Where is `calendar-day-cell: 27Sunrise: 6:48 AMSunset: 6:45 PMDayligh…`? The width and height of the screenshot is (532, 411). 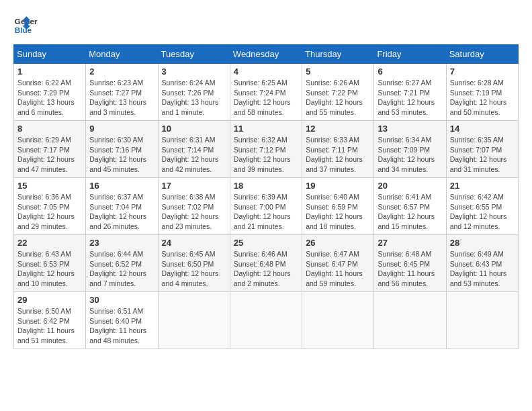 calendar-day-cell: 27Sunrise: 6:48 AMSunset: 6:45 PMDayligh… is located at coordinates (410, 263).